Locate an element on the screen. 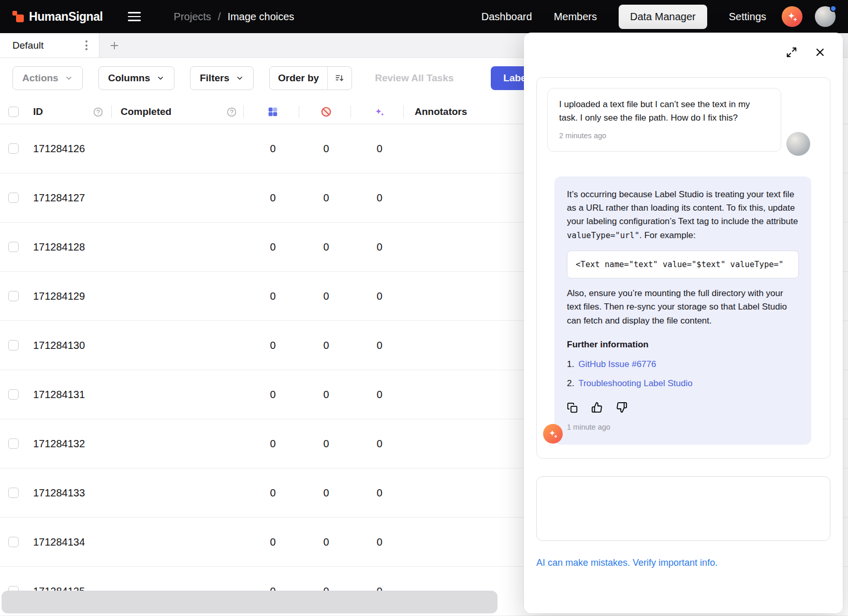 This screenshot has height=616, width=848. inline-code: valueType="url" is located at coordinates (603, 236).